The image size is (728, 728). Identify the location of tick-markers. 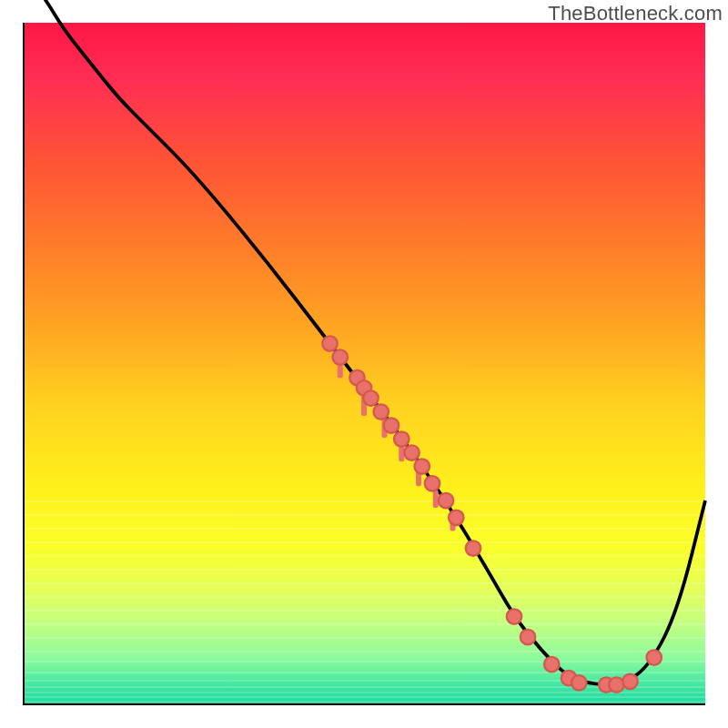
(397, 446).